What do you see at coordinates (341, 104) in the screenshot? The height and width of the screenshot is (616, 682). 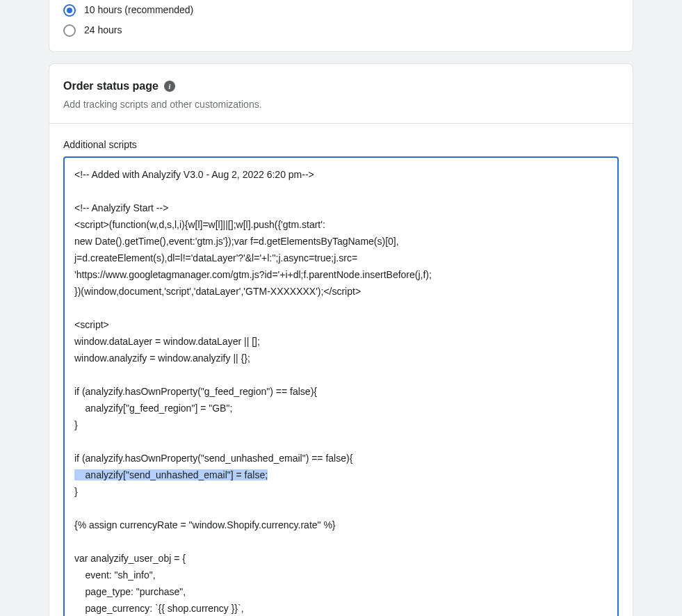 I see `card-subtitle: Add tracking scripts and other customiza…` at bounding box center [341, 104].